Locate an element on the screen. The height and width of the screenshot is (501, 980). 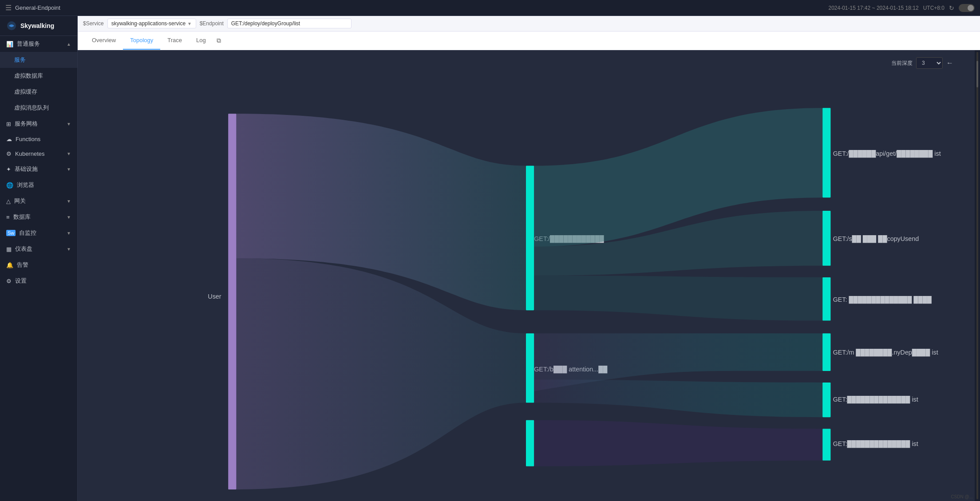
sidebar: Skywalking 📊 普通服务 ▲ 服务 虚拟数据库 虚拟缓存 虚拟消息队列… is located at coordinates (39, 258).